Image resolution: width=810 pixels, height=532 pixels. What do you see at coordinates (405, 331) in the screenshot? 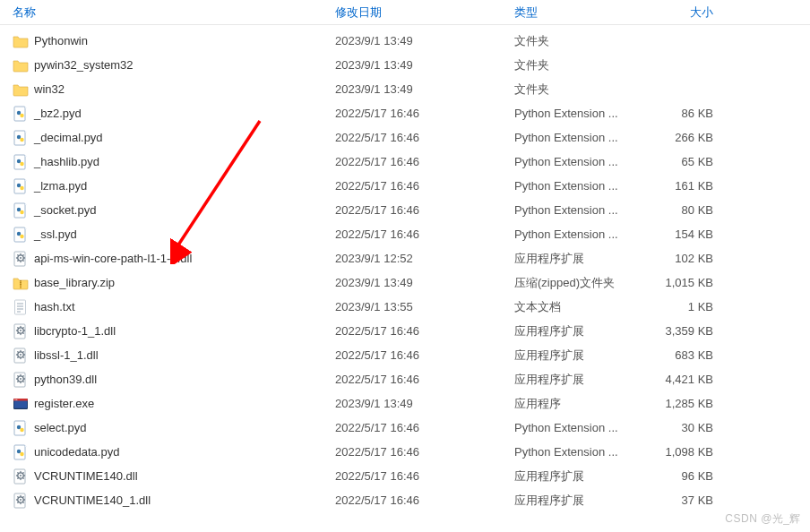
I see `file-row: libcrypto-1_1.dll 2022/5/17 16:46 应用程序扩展…` at bounding box center [405, 331].